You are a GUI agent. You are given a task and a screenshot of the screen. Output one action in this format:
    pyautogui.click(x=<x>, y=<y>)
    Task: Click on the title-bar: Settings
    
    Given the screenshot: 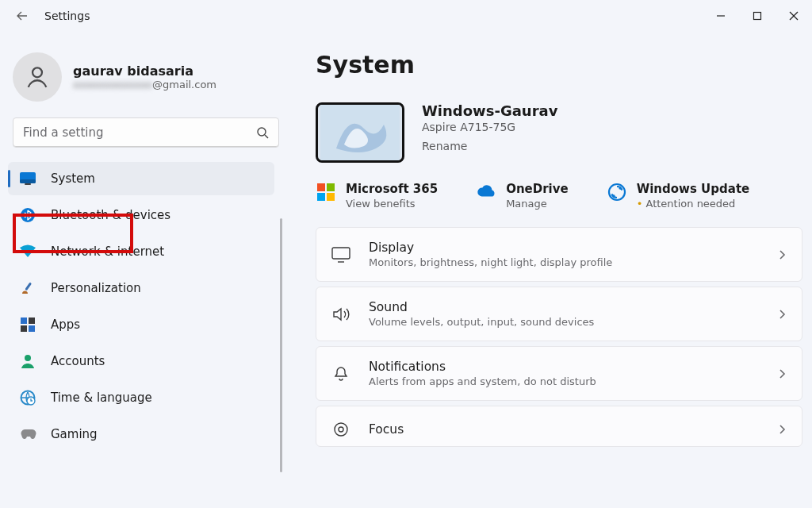 What is the action you would take?
    pyautogui.click(x=406, y=16)
    